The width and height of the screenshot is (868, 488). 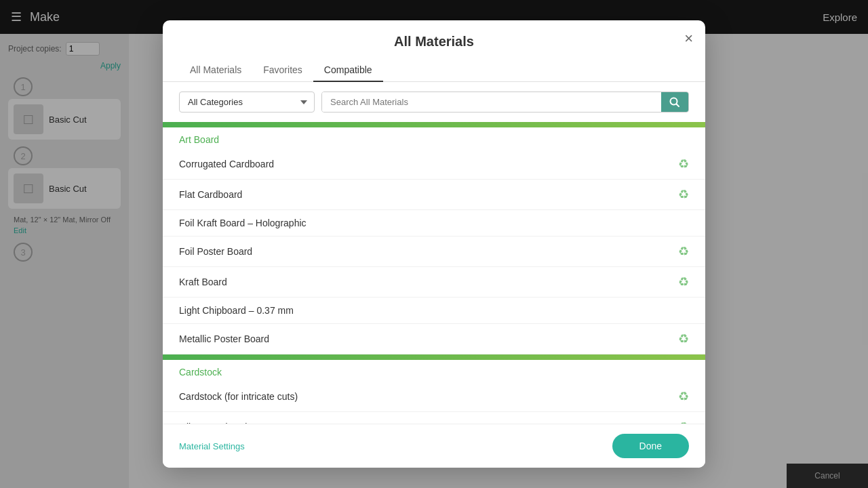 I want to click on modal-title: All Materials, so click(x=434, y=41).